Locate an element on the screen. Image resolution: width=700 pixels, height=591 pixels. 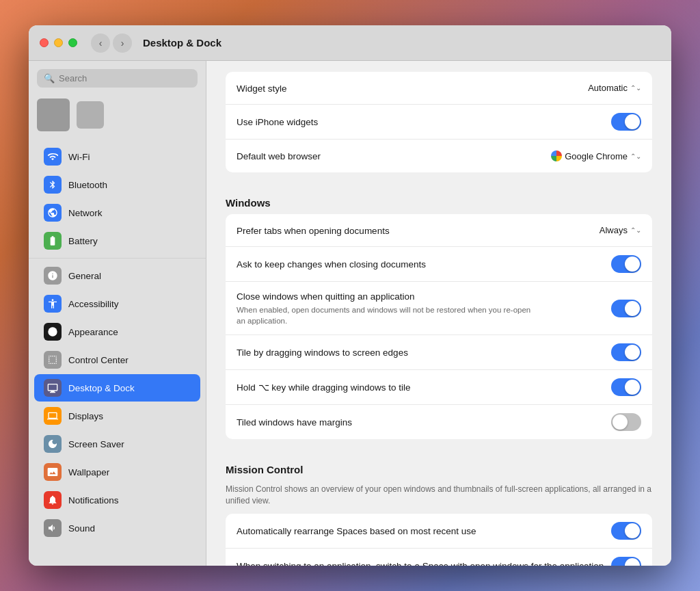
minimize-button is located at coordinates (59, 42).